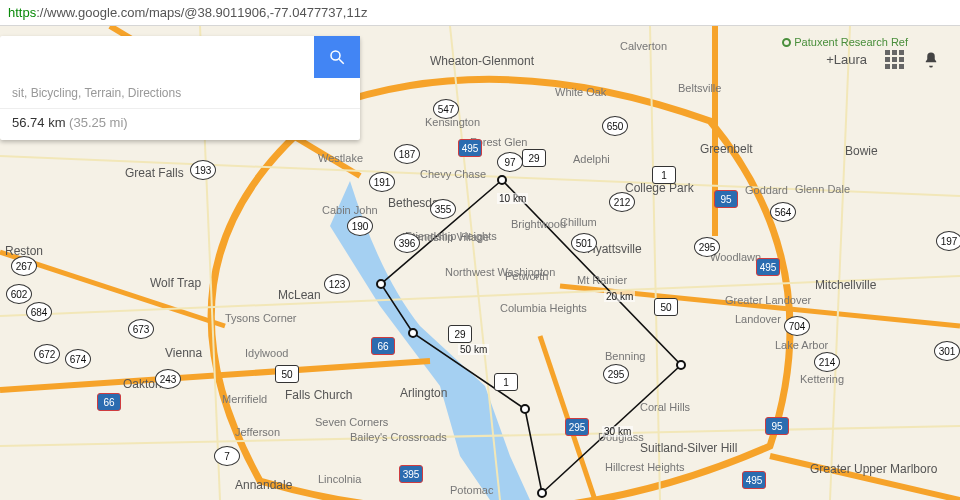 The image size is (960, 500). Describe the element at coordinates (480, 13) in the screenshot. I see `browser-url-bar: https ://www.google.com/maps/@38.9011906…` at that location.